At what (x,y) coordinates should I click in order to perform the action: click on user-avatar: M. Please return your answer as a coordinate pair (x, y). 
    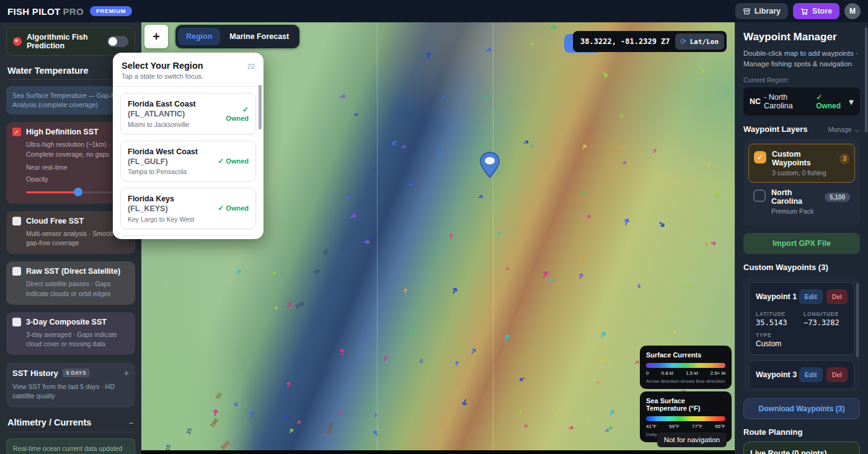
    Looking at the image, I should click on (852, 11).